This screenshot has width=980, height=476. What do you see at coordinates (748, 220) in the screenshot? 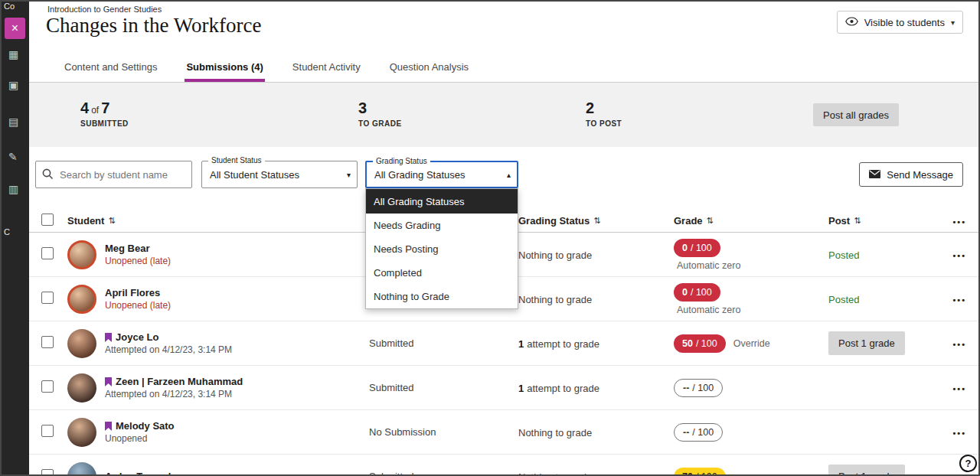
I see `header-grade: Grade⇅` at bounding box center [748, 220].